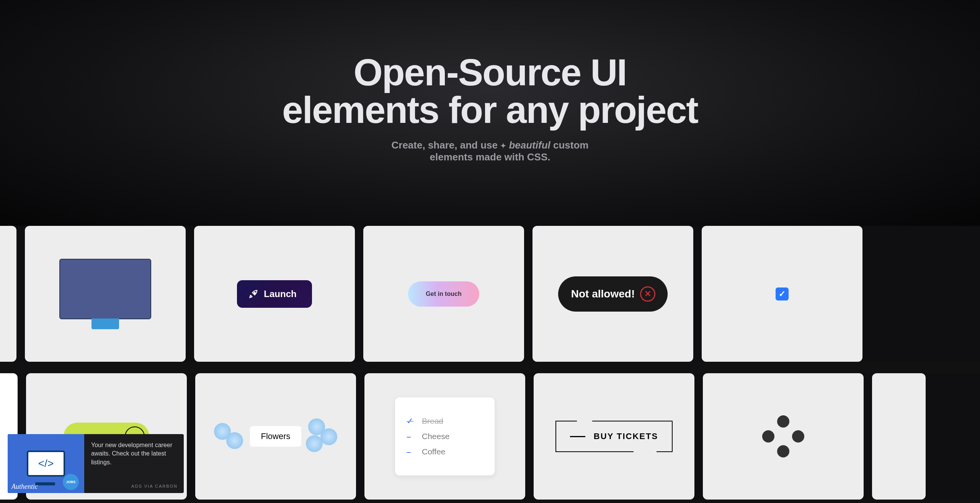 The image size is (980, 503). Describe the element at coordinates (442, 452) in the screenshot. I see `list-item: –Coffee` at that location.